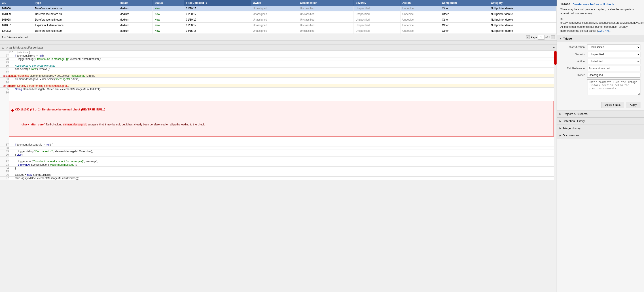 The width and height of the screenshot is (644, 292). Describe the element at coordinates (16, 31) in the screenshot. I see `cell-cid: 124383` at that location.